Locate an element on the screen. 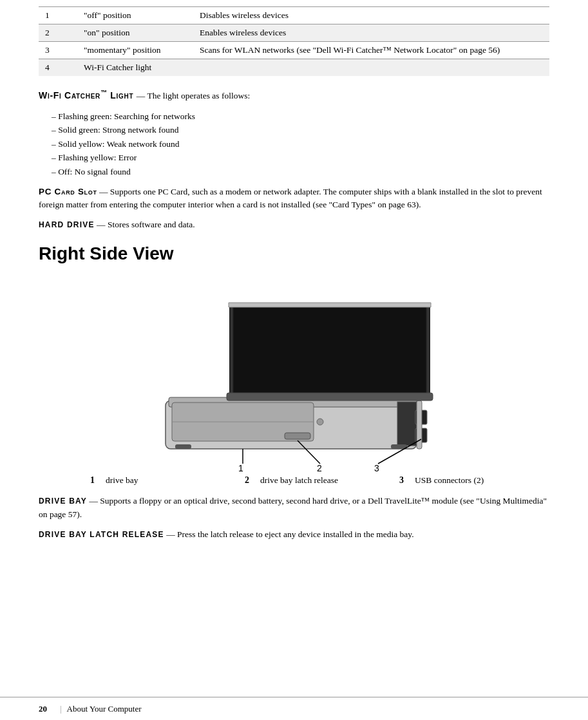  hard-drive-dash: — is located at coordinates (101, 224).